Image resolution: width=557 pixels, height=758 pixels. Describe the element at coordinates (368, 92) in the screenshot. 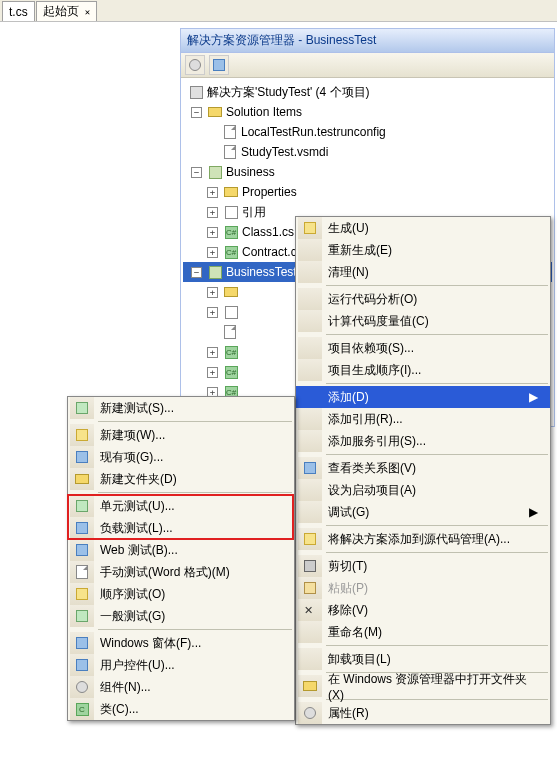

I see `tree-solution-root: 解决方案'StudyTest' (4 个项目)` at that location.